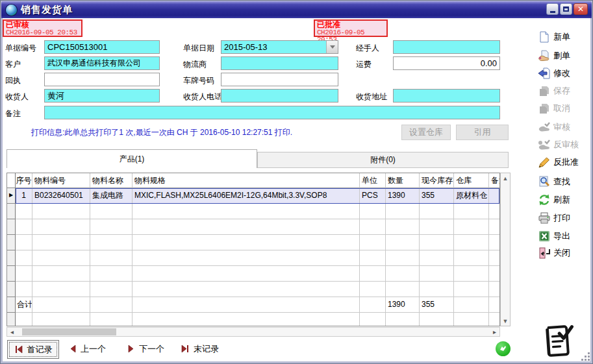 The image size is (593, 364). Describe the element at coordinates (544, 236) in the screenshot. I see `export-excel-icon` at that location.